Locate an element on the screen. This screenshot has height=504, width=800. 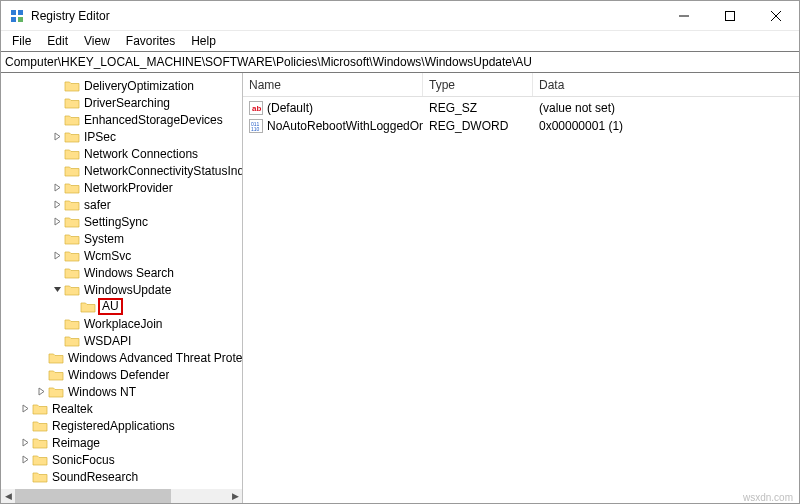
tree-node-label: NetworkProvider is located at coordinates (128, 188).